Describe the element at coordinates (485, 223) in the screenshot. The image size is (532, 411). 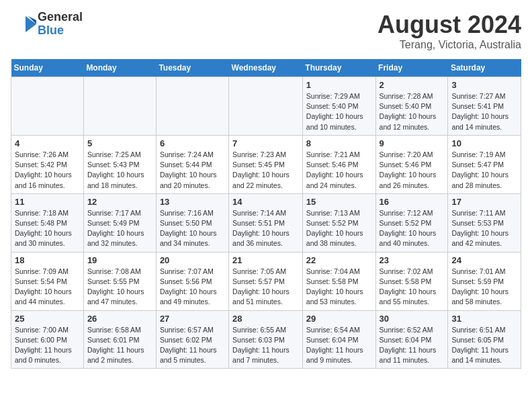
I see `calendar-cell: 17Sunrise: 7:11 AM Sunset: 5:53 PM Dayli…` at that location.